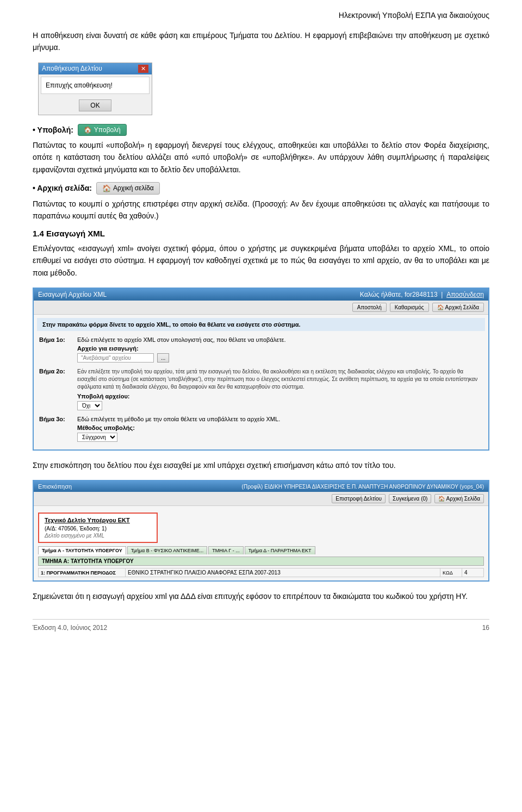 The width and height of the screenshot is (522, 812). Describe the element at coordinates (53, 130) in the screenshot. I see `ypovolh-label: • Υποβολή:` at that location.